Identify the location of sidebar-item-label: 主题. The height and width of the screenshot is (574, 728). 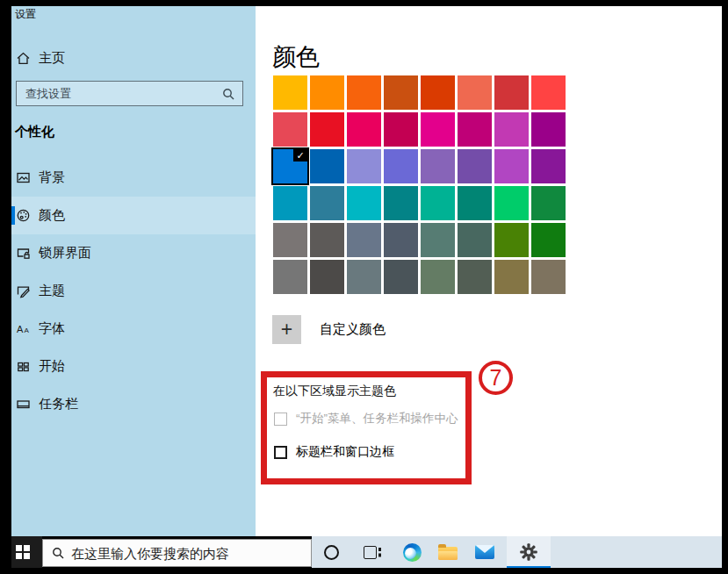
(52, 291).